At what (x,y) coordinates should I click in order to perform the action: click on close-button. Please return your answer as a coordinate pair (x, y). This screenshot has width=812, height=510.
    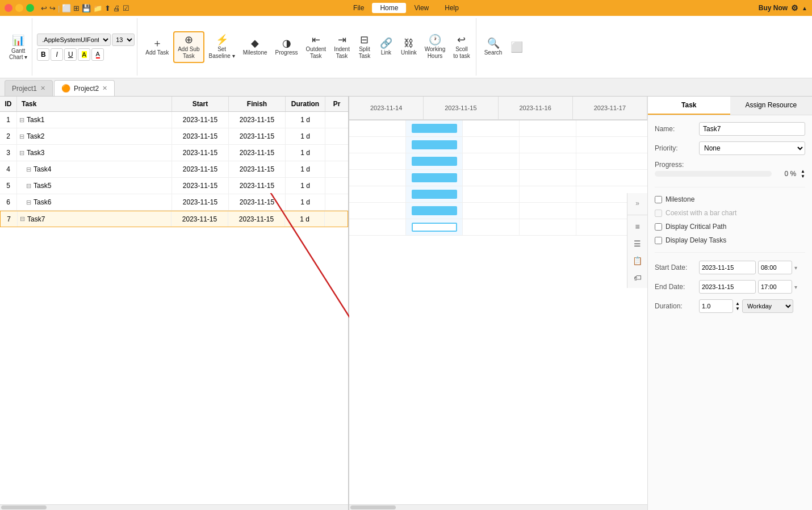
    Looking at the image, I should click on (9, 8).